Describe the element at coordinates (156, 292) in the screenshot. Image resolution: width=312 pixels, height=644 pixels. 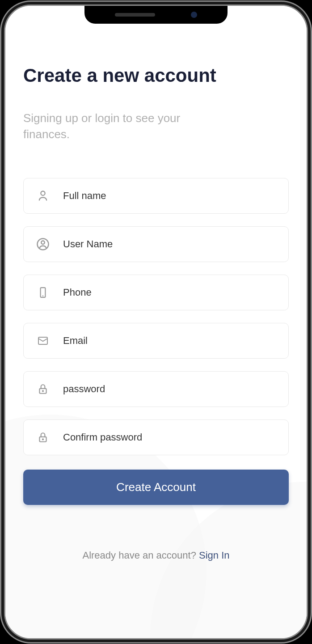
I see `phone-field-group` at that location.